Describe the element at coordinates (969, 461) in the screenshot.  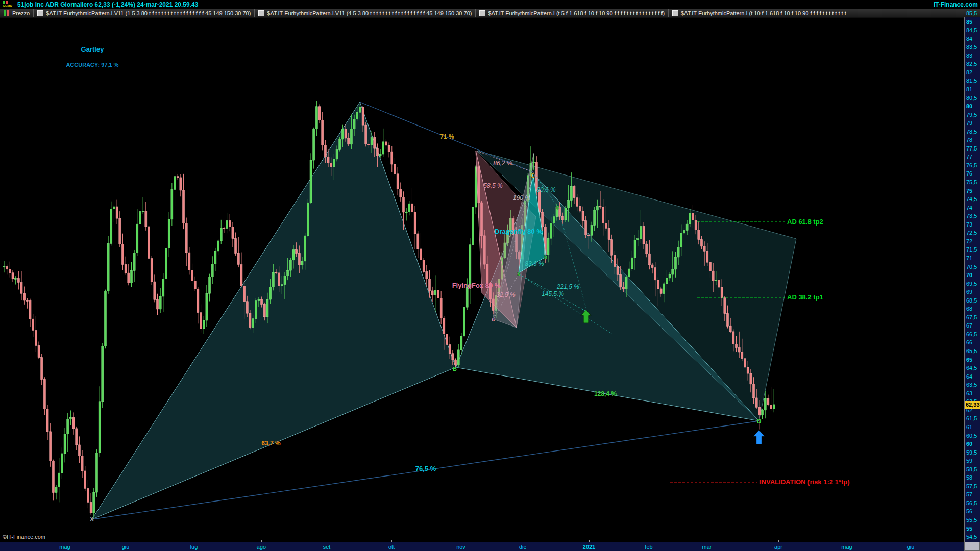
I see `price-tick-label: 59` at that location.